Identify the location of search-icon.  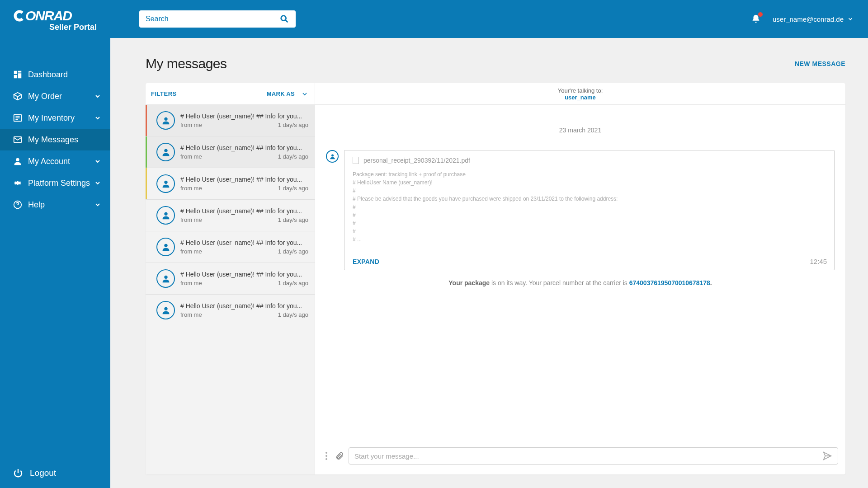
(284, 19).